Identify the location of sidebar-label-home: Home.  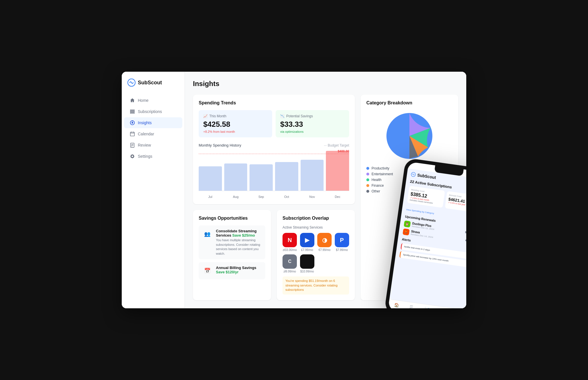
(143, 100).